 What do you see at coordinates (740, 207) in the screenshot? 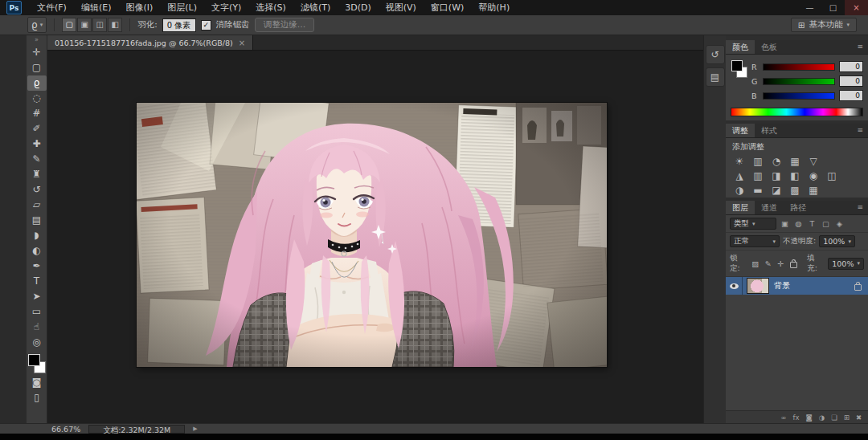
I see `tab-layers: 图层` at bounding box center [740, 207].